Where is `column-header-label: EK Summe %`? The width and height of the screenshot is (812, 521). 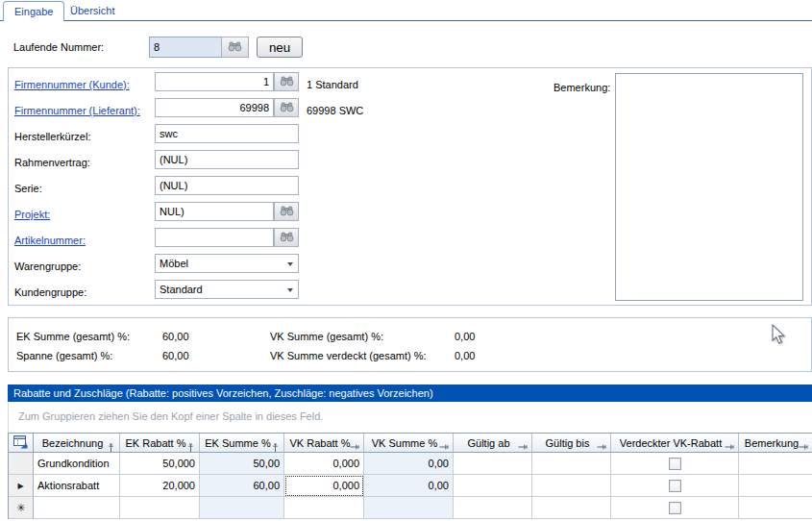 column-header-label: EK Summe % is located at coordinates (241, 443).